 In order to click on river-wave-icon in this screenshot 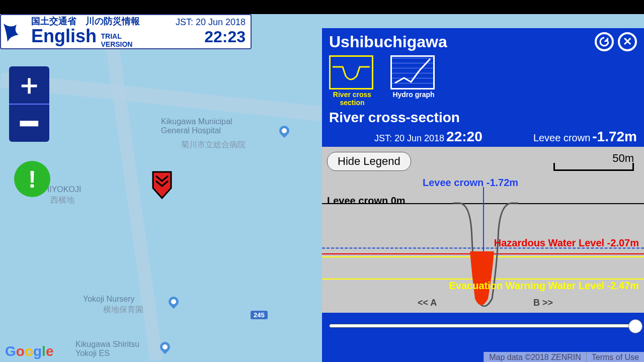, I will do `click(16, 32)`.